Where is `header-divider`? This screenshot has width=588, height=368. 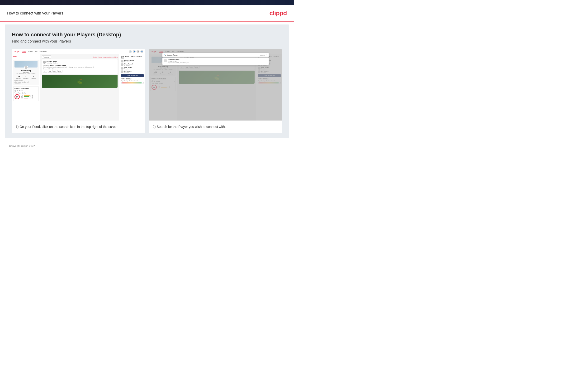
header-divider is located at coordinates (147, 21).